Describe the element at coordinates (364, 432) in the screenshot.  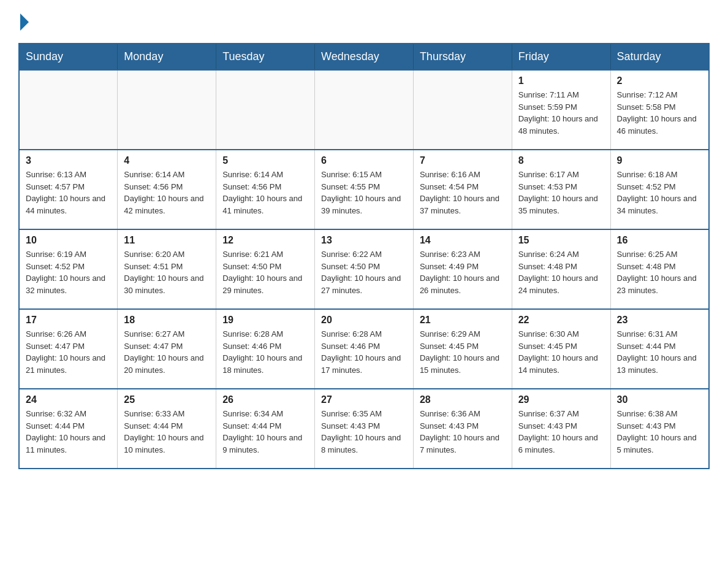
I see `day-info: Sunrise: 6:35 AM Sunset: 4:43 PM Dayligh…` at that location.